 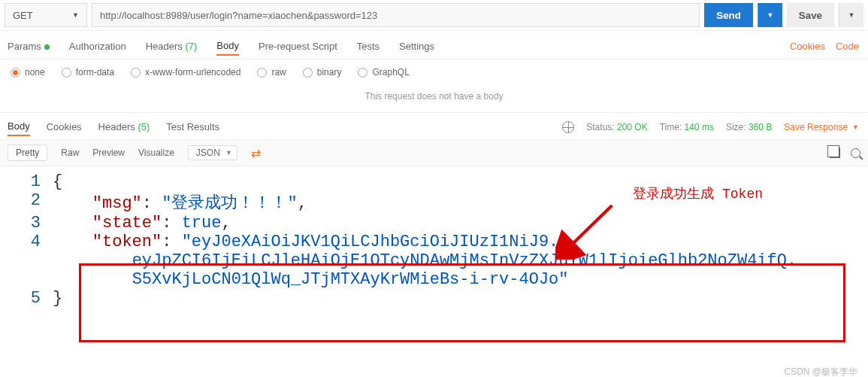 What do you see at coordinates (434, 45) in the screenshot?
I see `request-tabs: Params Authorization Headers (7) Body Pr…` at bounding box center [434, 45].